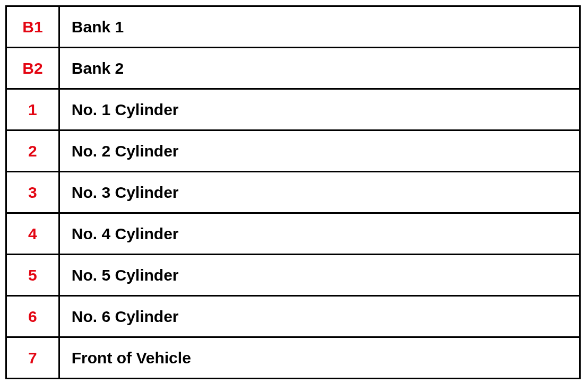  What do you see at coordinates (320, 358) in the screenshot?
I see `legend-value: Front of Vehicle` at bounding box center [320, 358].